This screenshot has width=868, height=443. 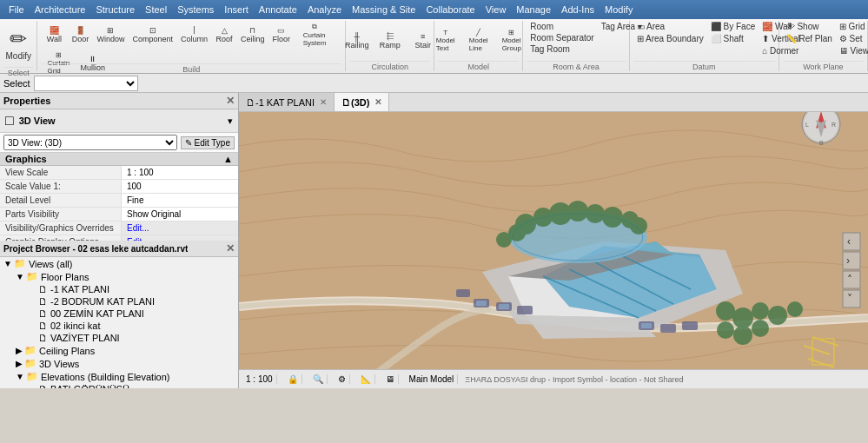 I want to click on search-icon: 🔍, so click(x=318, y=379).